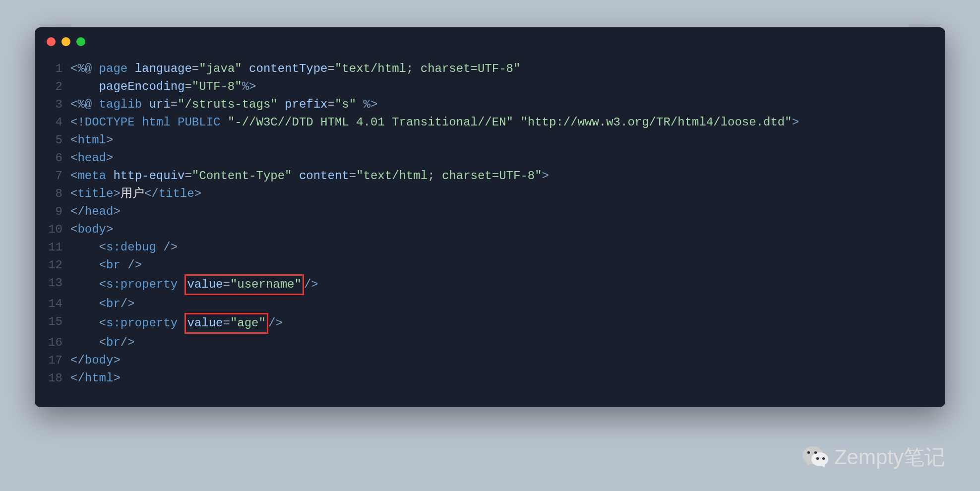 Image resolution: width=980 pixels, height=491 pixels. What do you see at coordinates (490, 378) in the screenshot?
I see `code-line: 18 </html>` at bounding box center [490, 378].